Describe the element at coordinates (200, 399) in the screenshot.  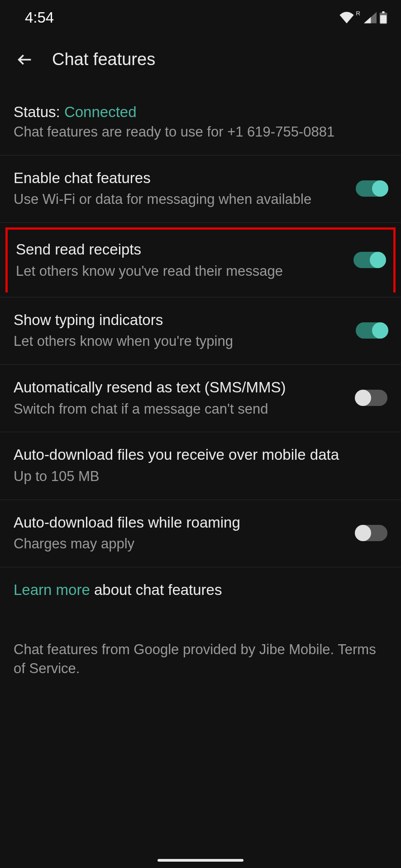
I see `setting-auto-resend: Automatically resend as text (SMS/MMS) S…` at that location.